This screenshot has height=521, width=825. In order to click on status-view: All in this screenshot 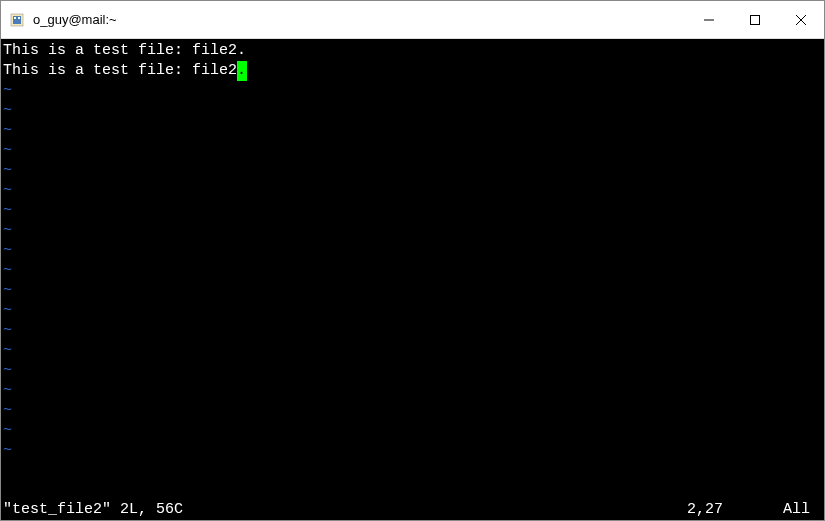, I will do `click(802, 510)`.